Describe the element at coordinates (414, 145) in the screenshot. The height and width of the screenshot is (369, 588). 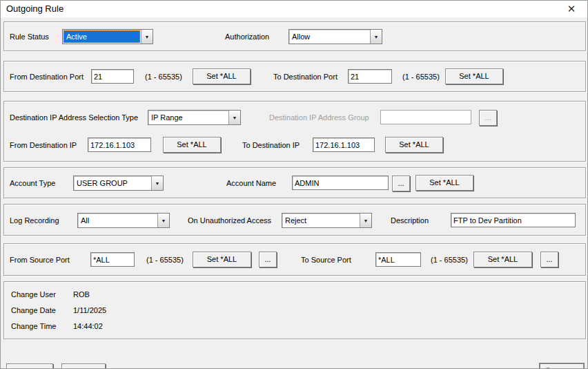
I see `to-dest-ip-set-all-button: Set *ALL` at that location.